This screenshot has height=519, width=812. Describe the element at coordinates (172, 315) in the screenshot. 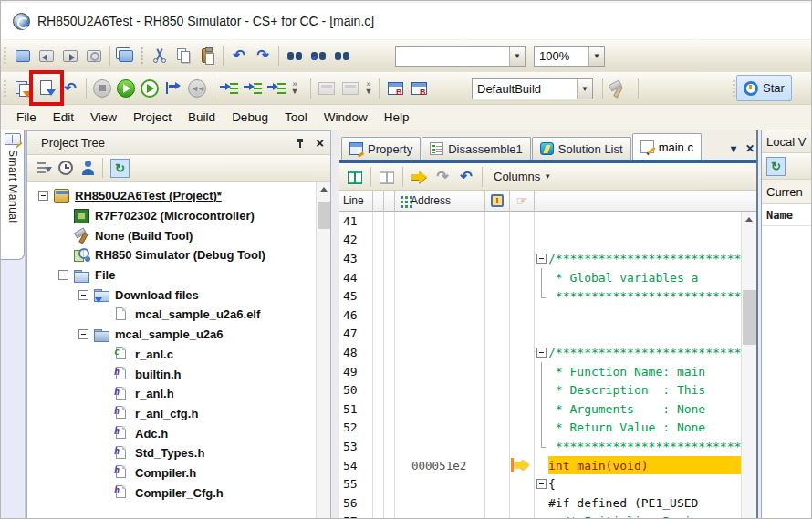

I see `tree-item: mcal_sample_u2a6.elf` at that location.